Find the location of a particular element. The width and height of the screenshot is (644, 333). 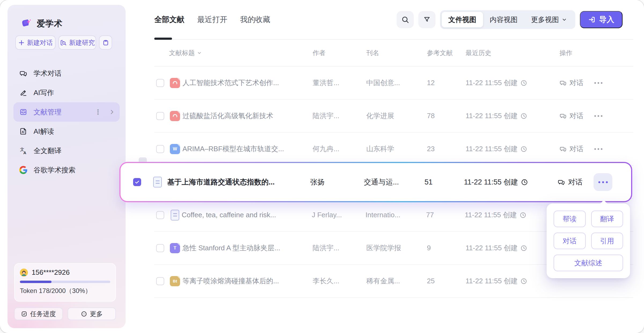

column-title: 文献标题 is located at coordinates (239, 53).